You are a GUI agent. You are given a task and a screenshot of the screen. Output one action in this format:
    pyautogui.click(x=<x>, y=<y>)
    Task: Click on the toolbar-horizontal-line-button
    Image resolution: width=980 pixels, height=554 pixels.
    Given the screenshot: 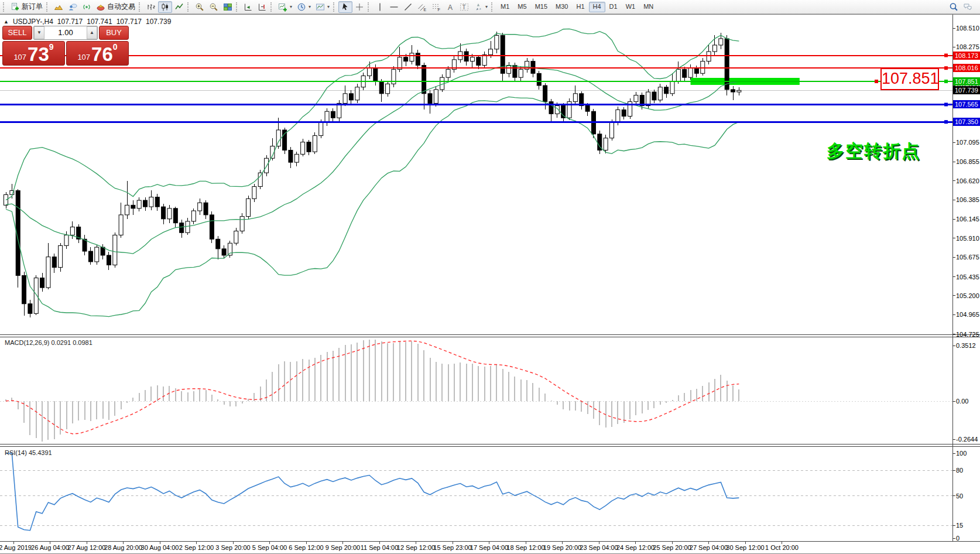 What is the action you would take?
    pyautogui.click(x=394, y=7)
    